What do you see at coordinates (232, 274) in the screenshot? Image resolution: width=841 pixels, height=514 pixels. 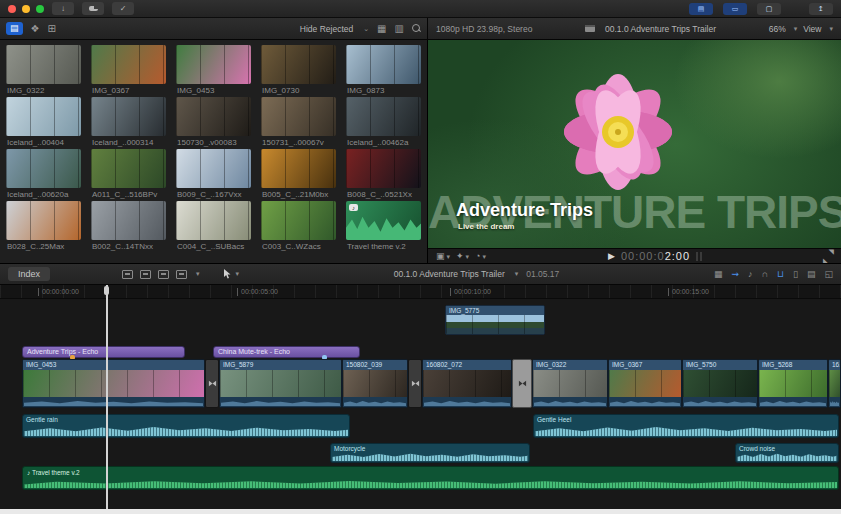 I see `tool-select-dropdown: ▾` at bounding box center [232, 274].